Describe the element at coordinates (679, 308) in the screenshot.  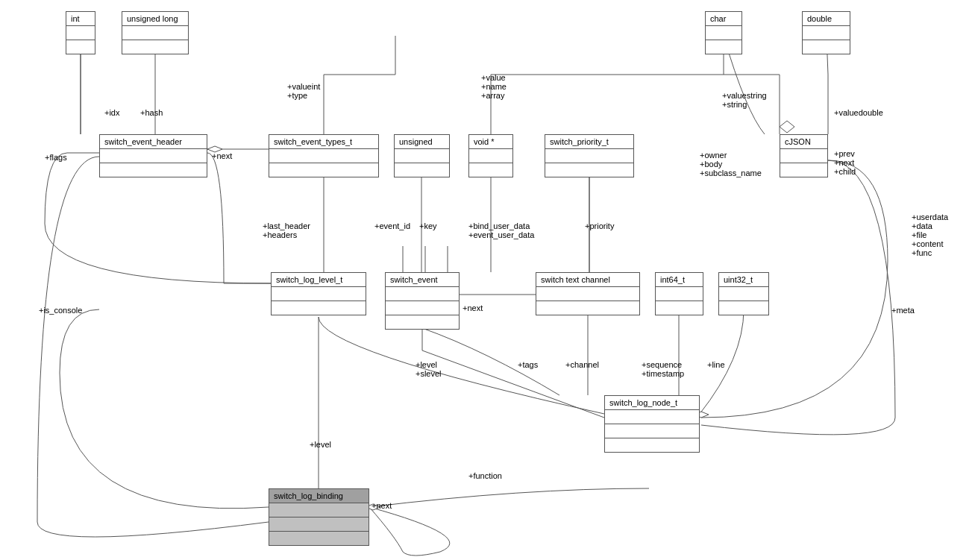
I see `box-int64-t-s2` at that location.